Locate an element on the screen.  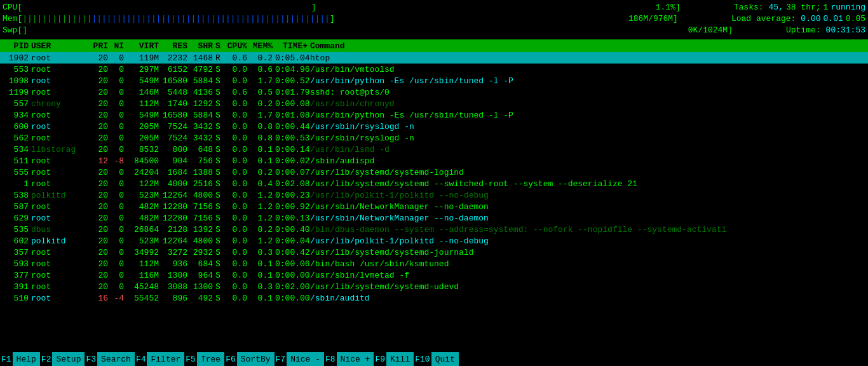
shr: 1392 is located at coordinates (203, 230).